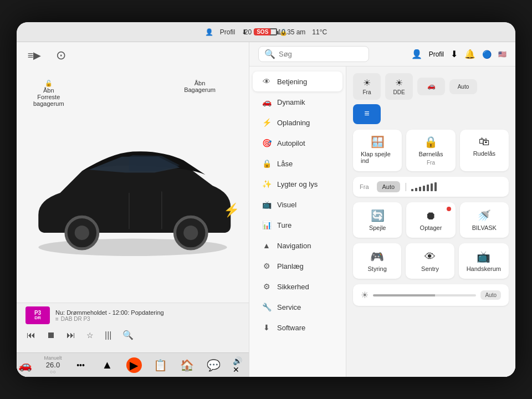 This screenshot has width=532, height=399. I want to click on light-fra-btn: ☀ Fra, so click(367, 86).